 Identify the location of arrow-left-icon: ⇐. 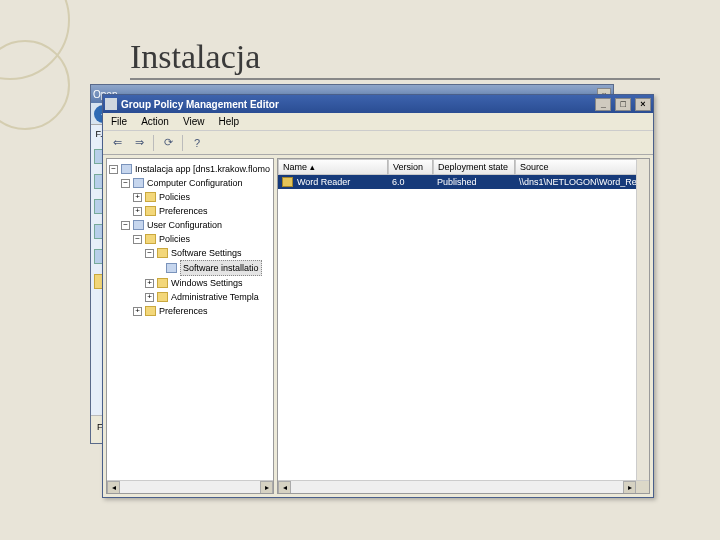
(118, 142).